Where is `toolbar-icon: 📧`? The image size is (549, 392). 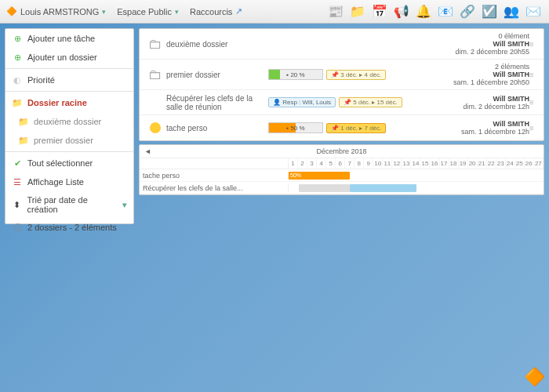
toolbar-icon: 📧 is located at coordinates (445, 12).